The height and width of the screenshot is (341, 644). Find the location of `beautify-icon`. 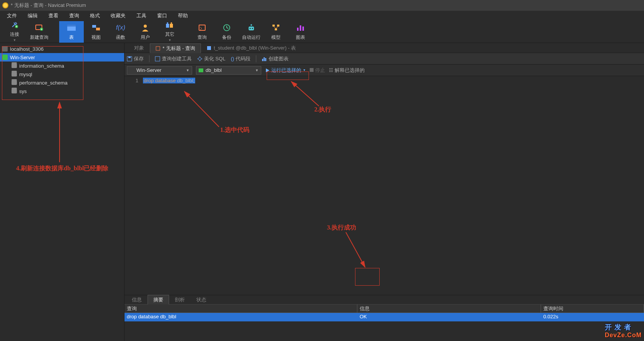

beautify-icon is located at coordinates (200, 59).